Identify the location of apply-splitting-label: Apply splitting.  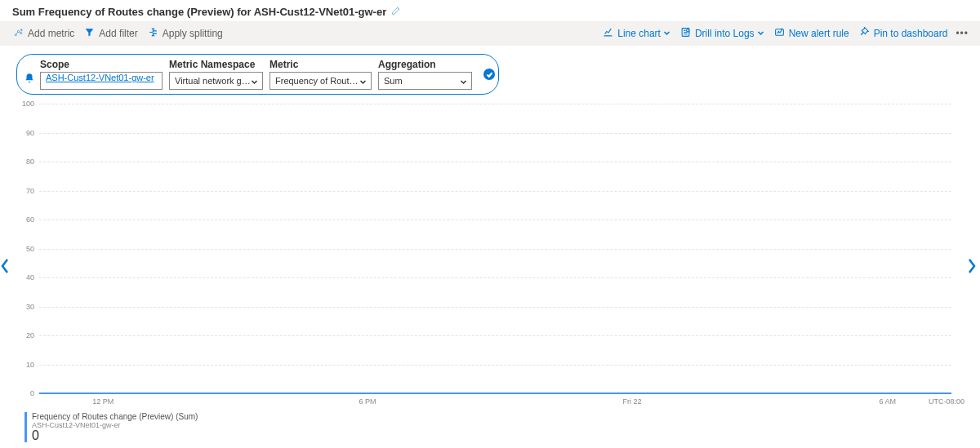
(193, 33).